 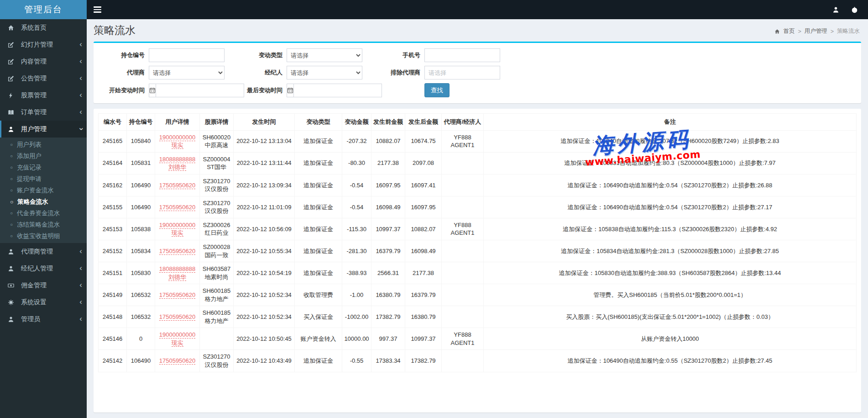 I want to click on time-cell: 2022-10-12 10:43:49, so click(x=264, y=361).